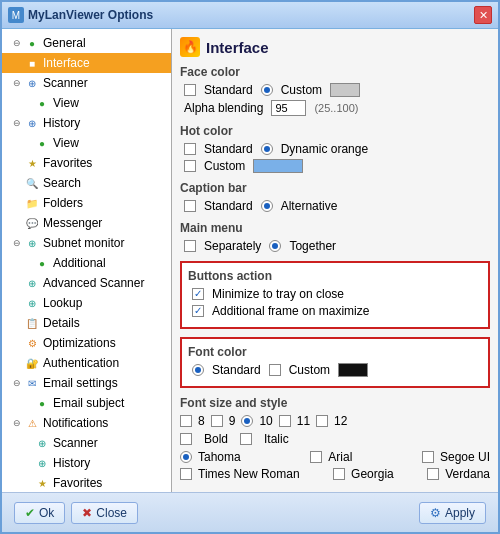  What do you see at coordinates (198, 370) in the screenshot?
I see `font-standard-radio` at bounding box center [198, 370].